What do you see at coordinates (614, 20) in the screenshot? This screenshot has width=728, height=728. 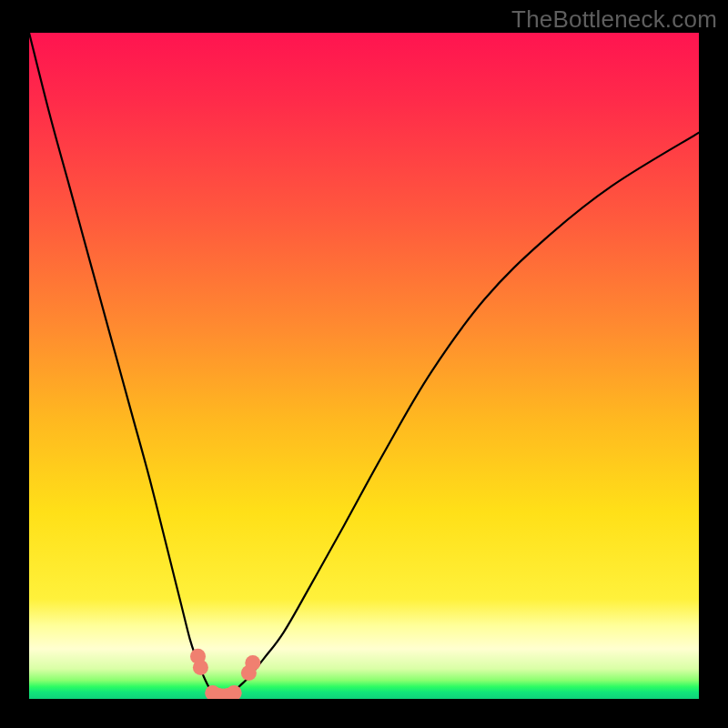 I see `watermark-text: TheBottleneck.com` at bounding box center [614, 20].